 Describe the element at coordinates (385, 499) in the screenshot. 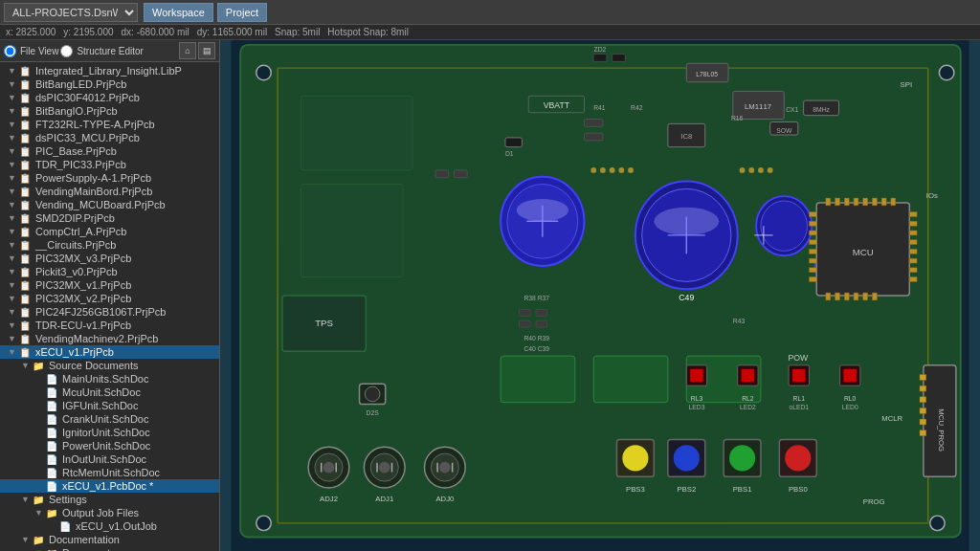

I see `svg-text: ADJ1` at that location.